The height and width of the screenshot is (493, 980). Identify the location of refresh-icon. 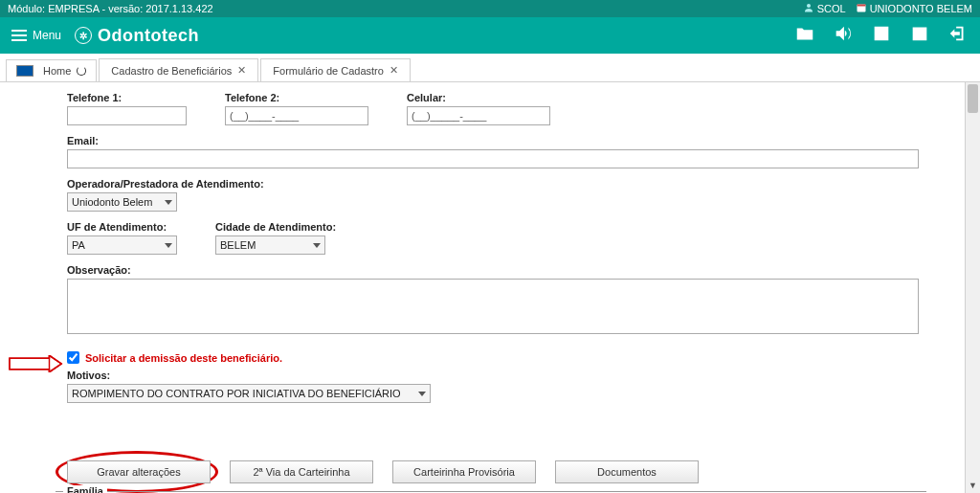
(81, 71).